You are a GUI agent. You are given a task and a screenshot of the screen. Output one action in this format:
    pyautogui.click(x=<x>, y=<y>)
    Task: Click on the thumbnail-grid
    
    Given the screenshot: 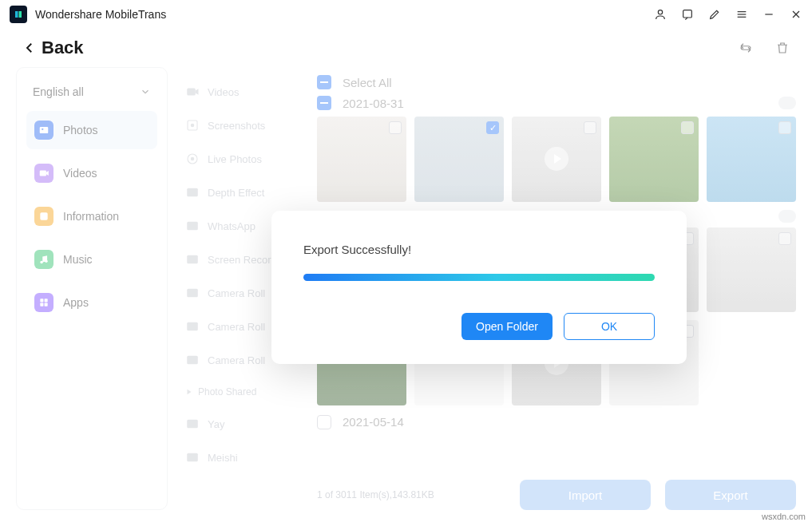 What is the action you would take?
    pyautogui.click(x=557, y=160)
    